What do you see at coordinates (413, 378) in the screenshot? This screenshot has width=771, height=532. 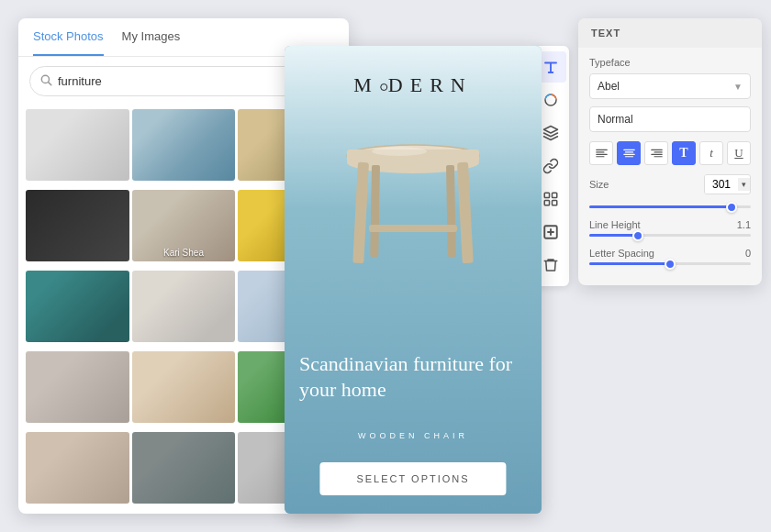 I see `canvas-headline: Scandinavian furniture for your home` at bounding box center [413, 378].